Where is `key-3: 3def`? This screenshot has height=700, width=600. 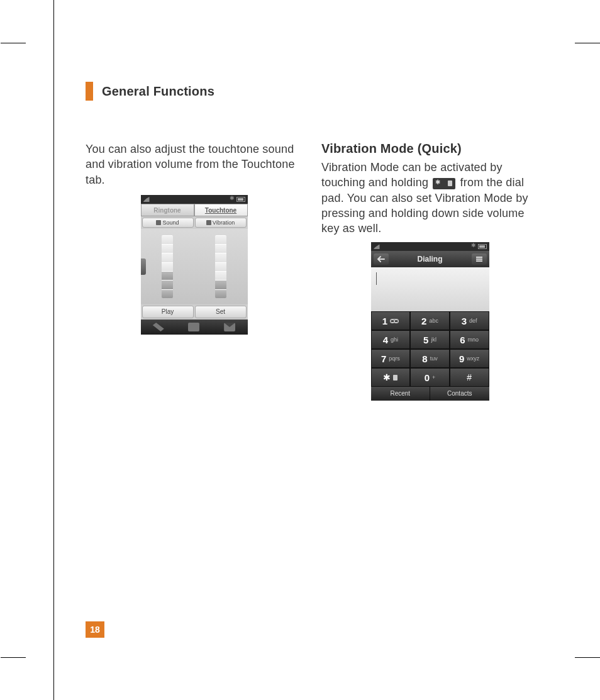
key-3: 3def is located at coordinates (469, 321).